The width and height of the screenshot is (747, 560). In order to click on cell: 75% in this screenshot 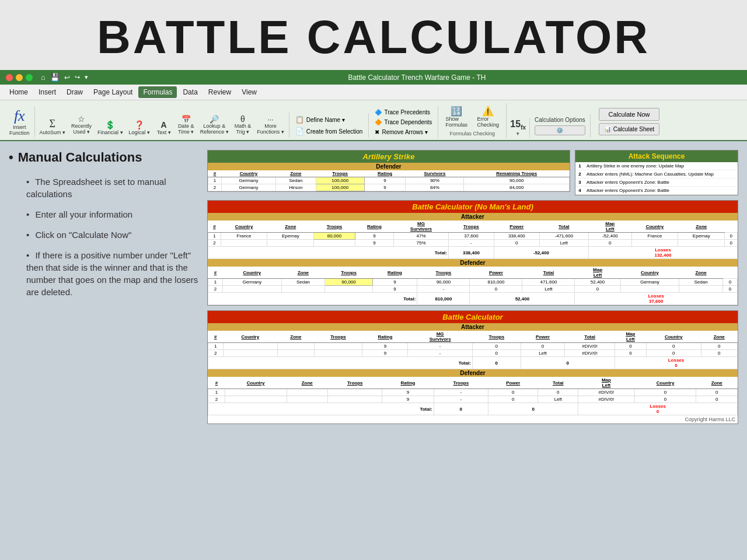, I will do `click(421, 243)`.